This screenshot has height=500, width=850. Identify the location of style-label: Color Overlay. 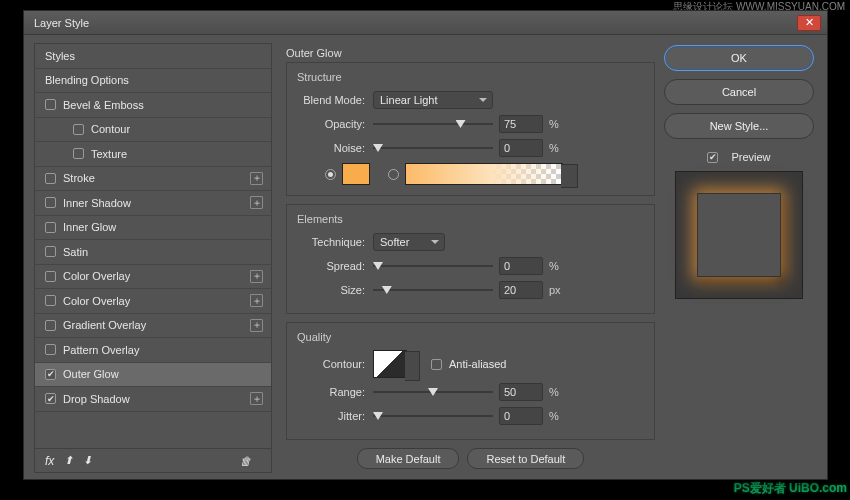
(156, 301).